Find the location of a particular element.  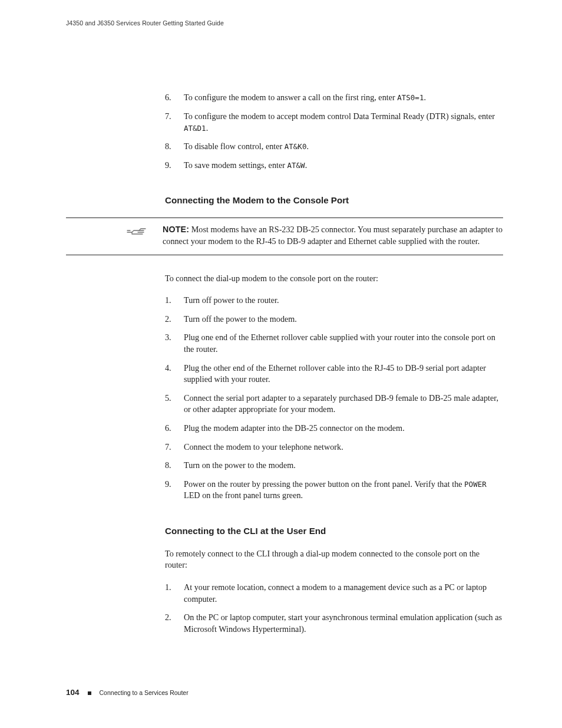

step-item: 3.Plug one end of the Ethernet rollover … is located at coordinates (334, 343).